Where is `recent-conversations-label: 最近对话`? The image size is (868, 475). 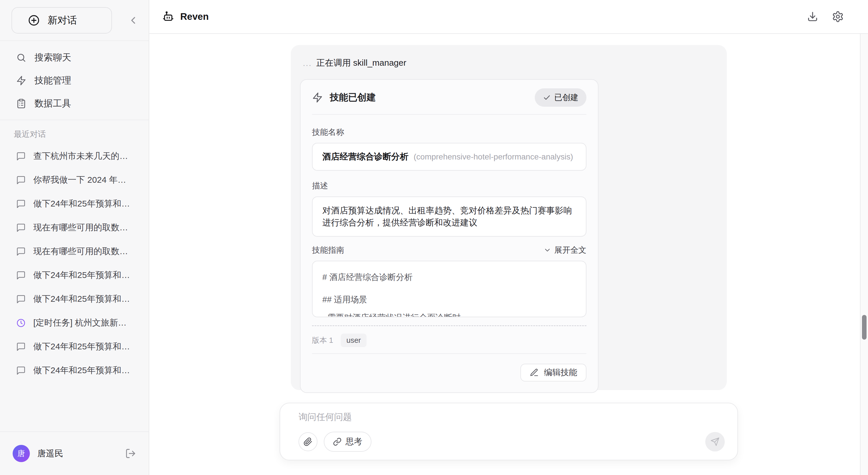 recent-conversations-label: 最近对话 is located at coordinates (74, 134).